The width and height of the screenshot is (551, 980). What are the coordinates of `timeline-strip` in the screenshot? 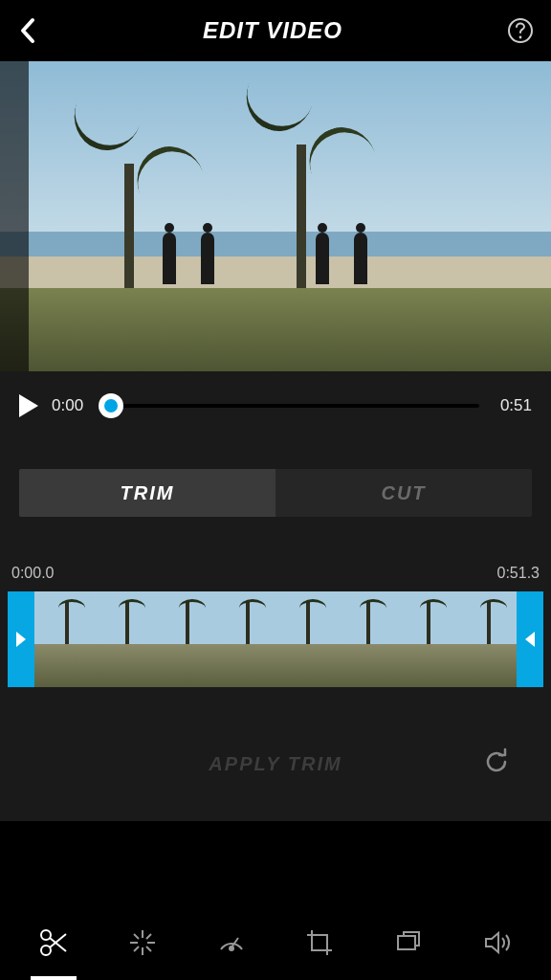 It's located at (276, 639).